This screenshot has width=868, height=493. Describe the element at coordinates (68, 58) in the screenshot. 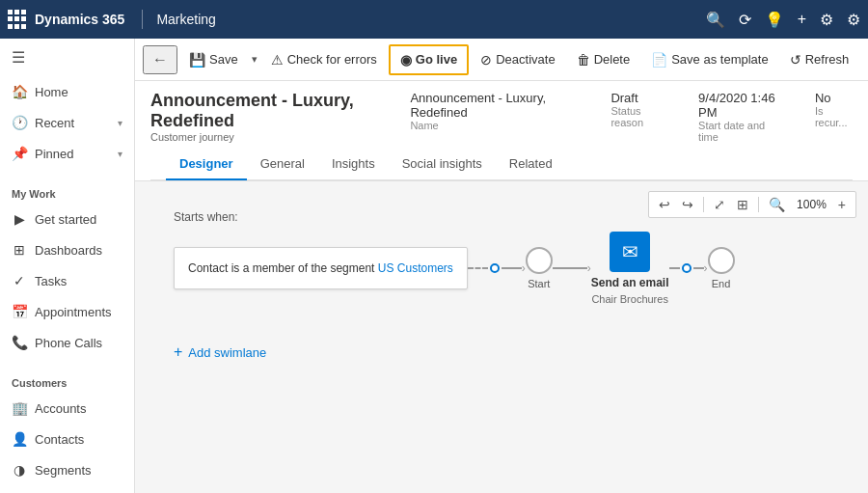

I see `hamburger-icon: ☰` at that location.